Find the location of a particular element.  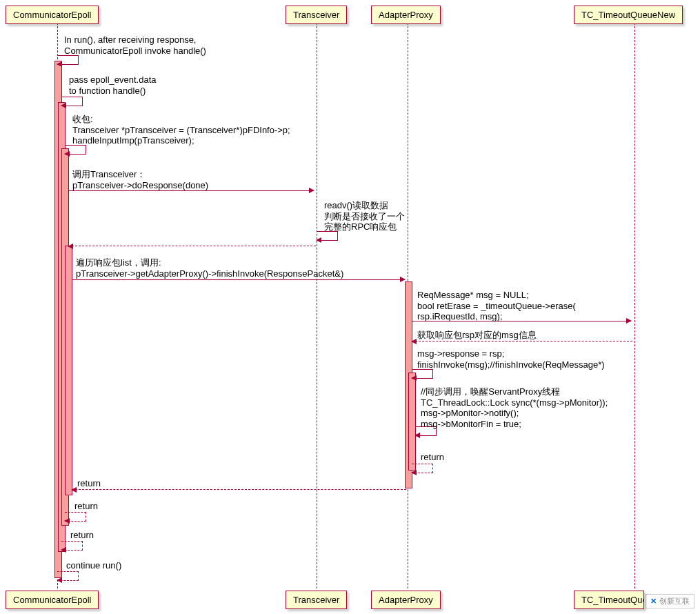

participant-tc-timeoutqueuenew-bottom: TC_TimeoutQueueNew is located at coordinates (609, 600).